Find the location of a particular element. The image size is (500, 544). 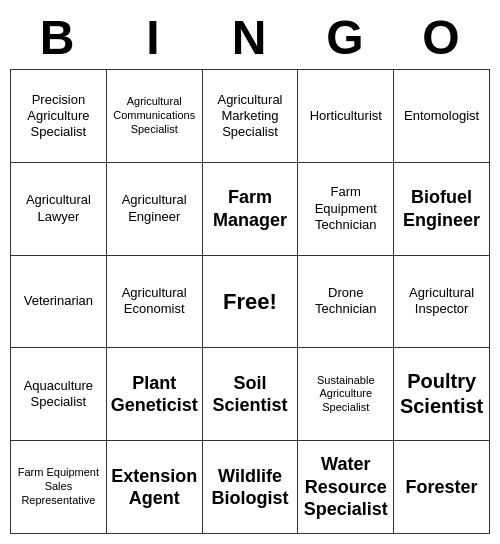

title-b: B is located at coordinates (58, 38).